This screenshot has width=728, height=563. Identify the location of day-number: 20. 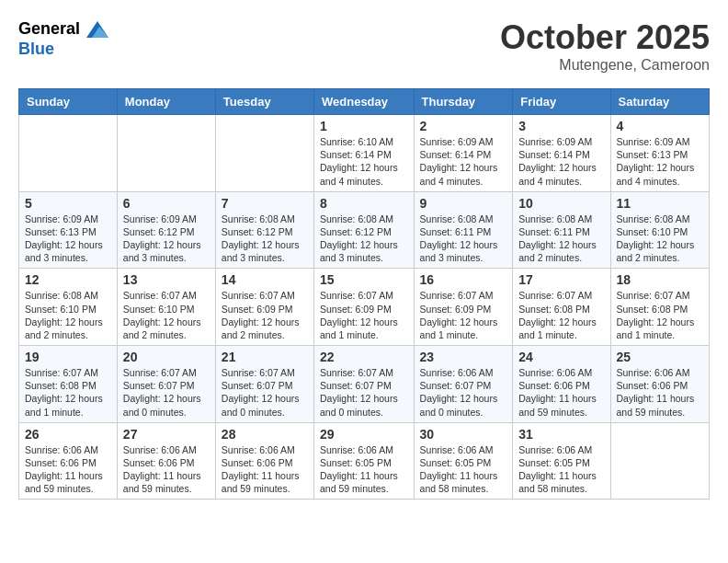
(166, 357).